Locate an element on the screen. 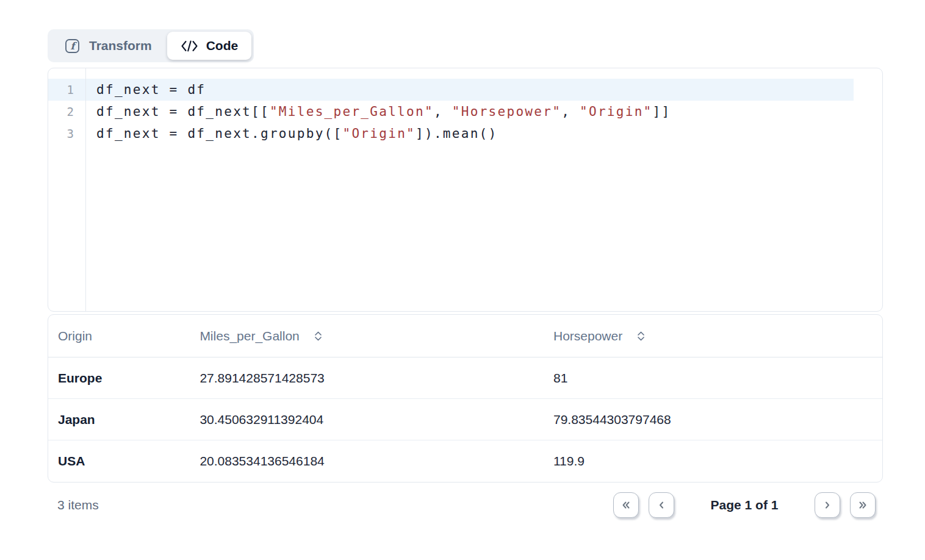  column-header-label: Horsepower is located at coordinates (588, 336).